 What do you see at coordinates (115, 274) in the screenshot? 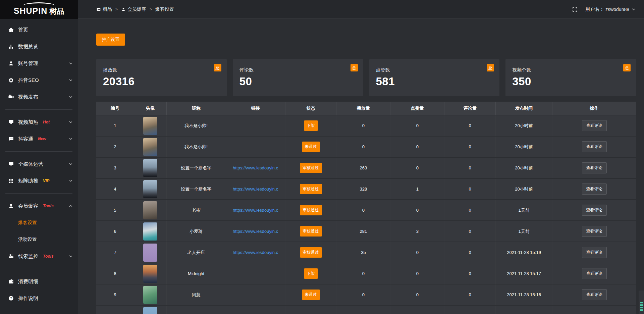
I see `cell-no: 8` at bounding box center [115, 274].